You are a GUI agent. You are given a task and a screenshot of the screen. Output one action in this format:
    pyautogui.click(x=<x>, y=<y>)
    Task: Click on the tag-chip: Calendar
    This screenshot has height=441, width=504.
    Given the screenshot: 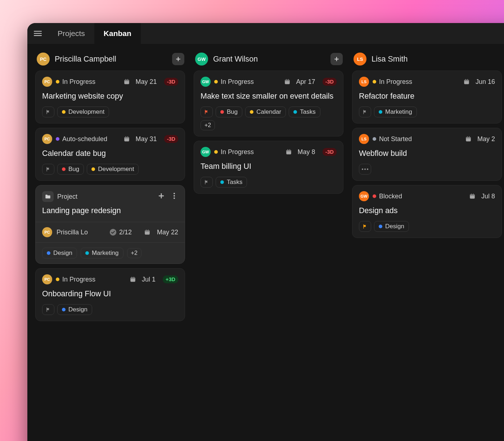 What is the action you would take?
    pyautogui.click(x=266, y=112)
    